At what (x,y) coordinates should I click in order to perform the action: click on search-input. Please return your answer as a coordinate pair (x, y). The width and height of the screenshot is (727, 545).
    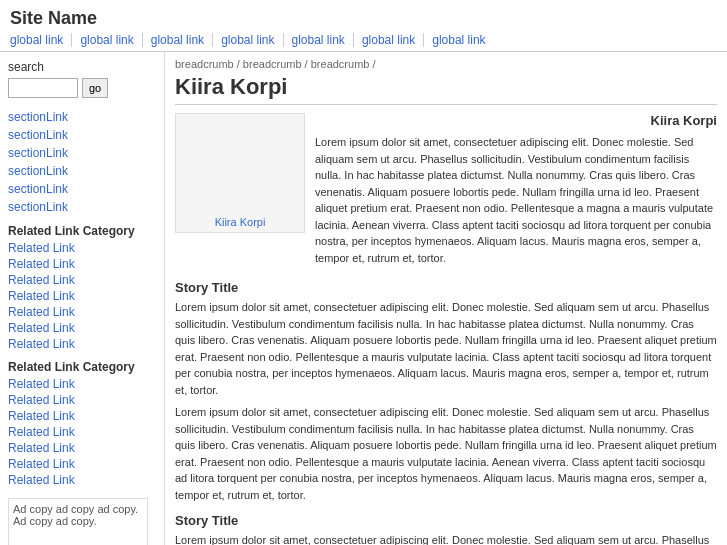
    Looking at the image, I should click on (43, 88).